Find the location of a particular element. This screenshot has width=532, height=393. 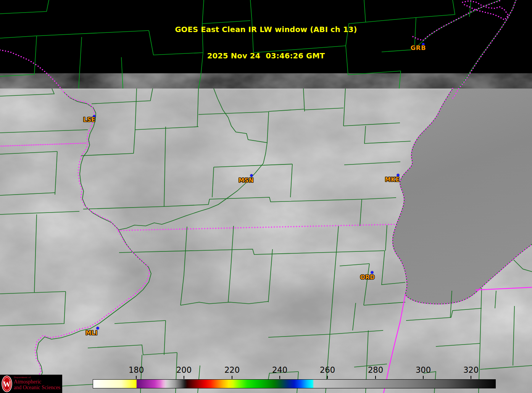

title-line-2: 2025 Nov 24 03:46:26 GMT is located at coordinates (266, 56).